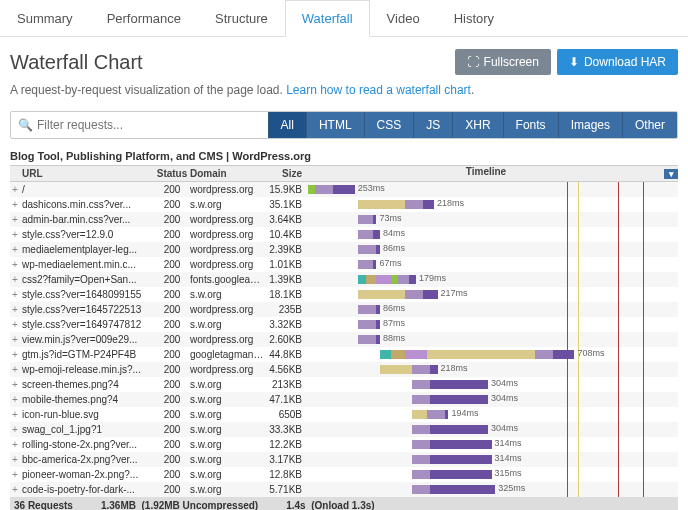 The image size is (688, 510). What do you see at coordinates (503, 62) in the screenshot?
I see `fullscreen-button: ⛶ Fullscreen` at bounding box center [503, 62].